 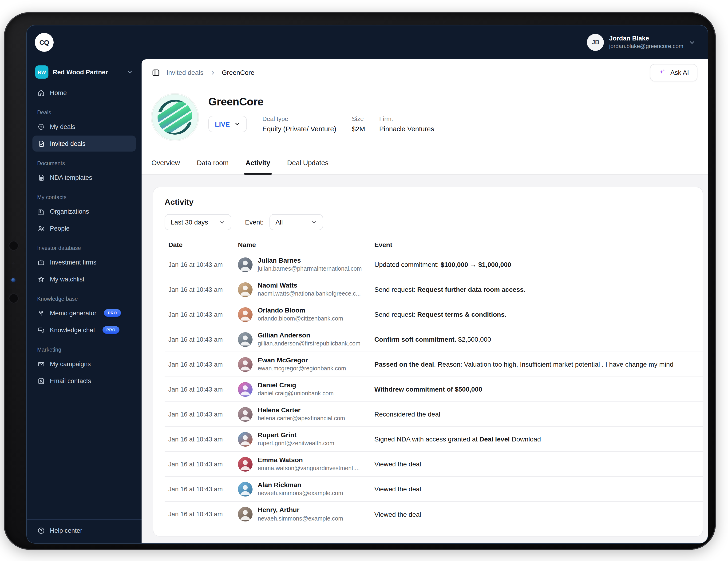 What do you see at coordinates (539, 244) in the screenshot?
I see `column-header-event: Event` at bounding box center [539, 244].